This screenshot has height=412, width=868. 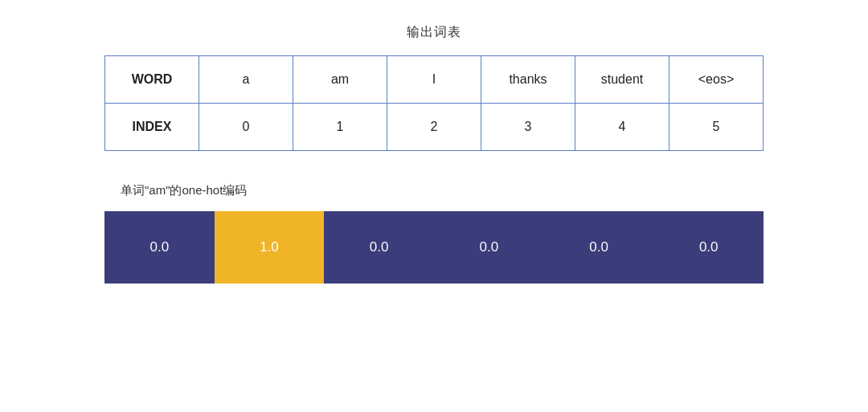 I want to click on onehot-cell-2: 0.0, so click(x=379, y=247).